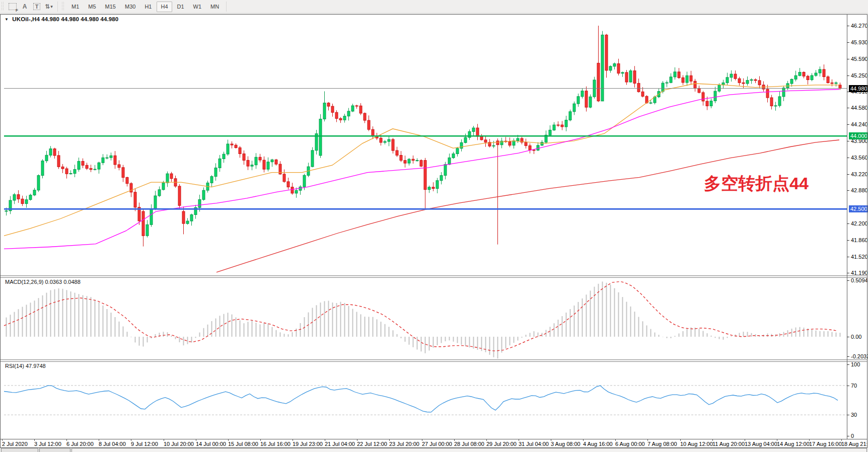 The width and height of the screenshot is (868, 452). Describe the element at coordinates (469, 444) in the screenshot. I see `time-axis-label: 28 Jul 08:00` at that location.